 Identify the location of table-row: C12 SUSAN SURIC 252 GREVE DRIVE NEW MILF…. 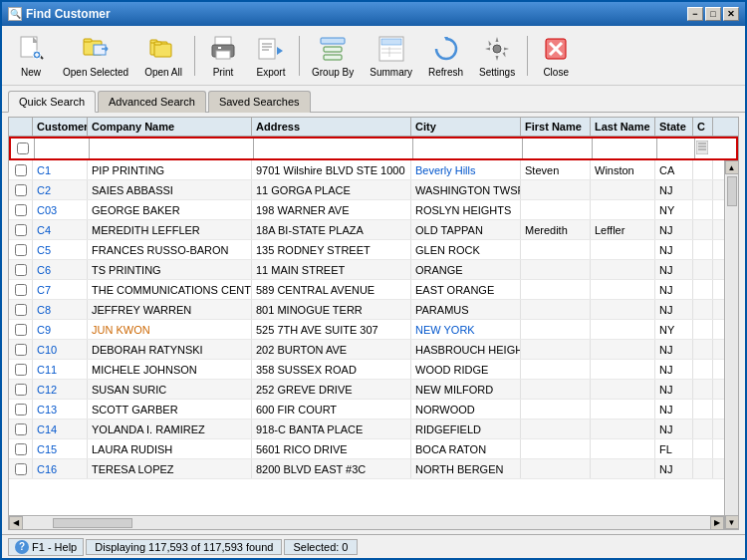
(367, 390).